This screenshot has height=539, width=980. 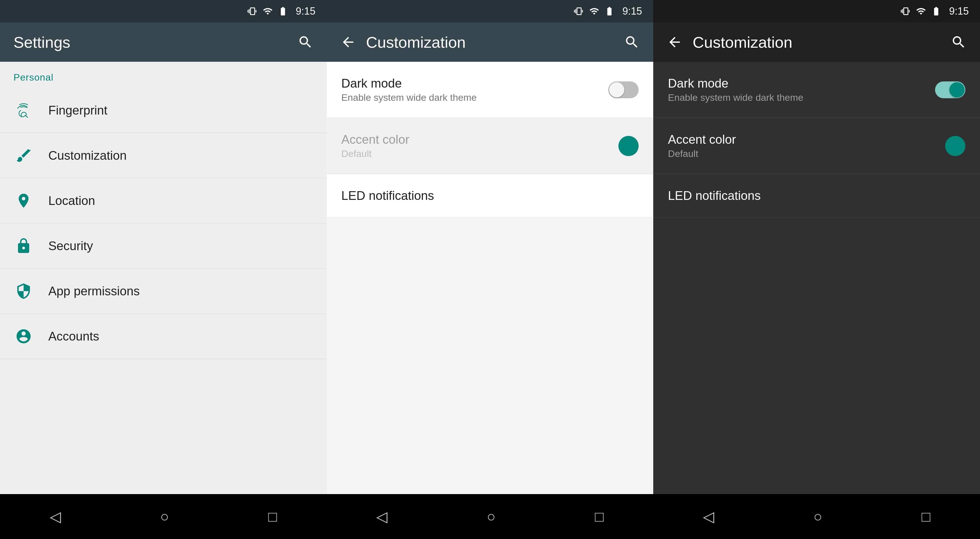 What do you see at coordinates (490, 11) in the screenshot?
I see `status-bar-2: 9:15` at bounding box center [490, 11].